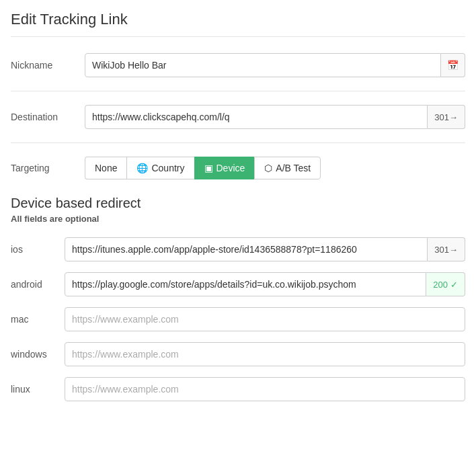  Describe the element at coordinates (440, 285) in the screenshot. I see `android-status-code: 200` at that location.